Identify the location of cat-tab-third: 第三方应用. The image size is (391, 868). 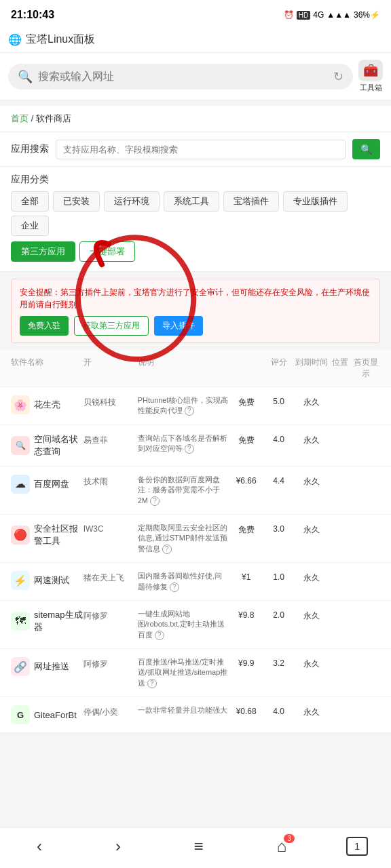
(43, 252).